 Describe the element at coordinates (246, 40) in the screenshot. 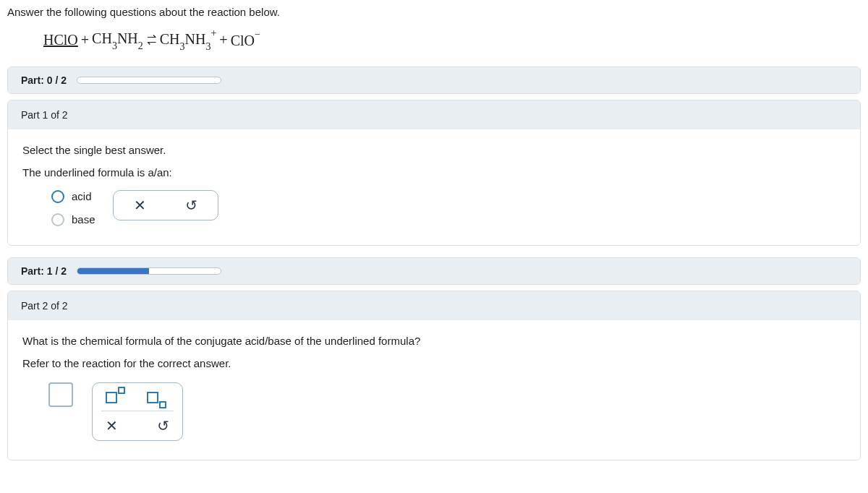

I see `product-clo-minus: ClO−` at that location.